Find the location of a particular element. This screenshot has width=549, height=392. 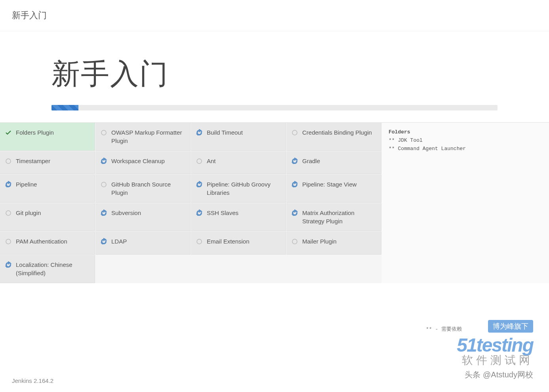

plugin-cell: PAM Authentication is located at coordinates (48, 243).